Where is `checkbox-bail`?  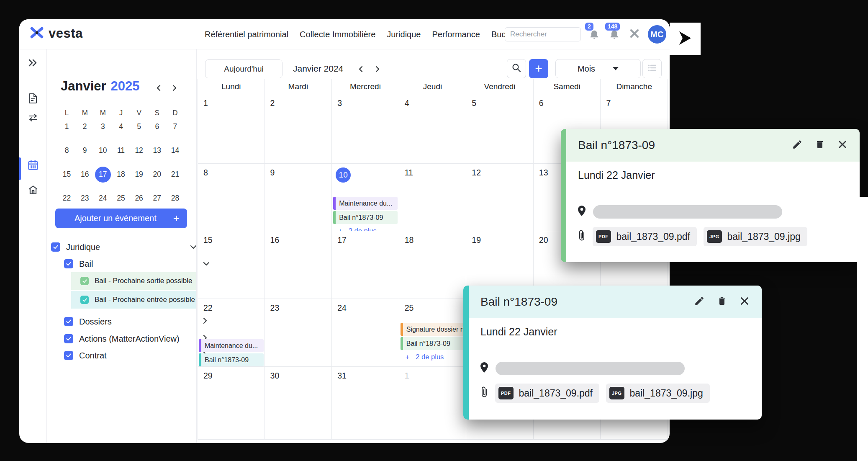 checkbox-bail is located at coordinates (69, 264).